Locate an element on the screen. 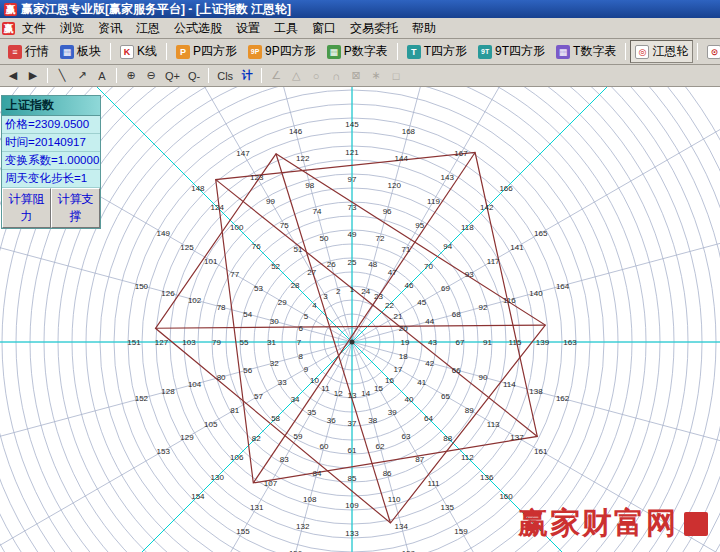  p-square-button: PP四方形 is located at coordinates (206, 52).